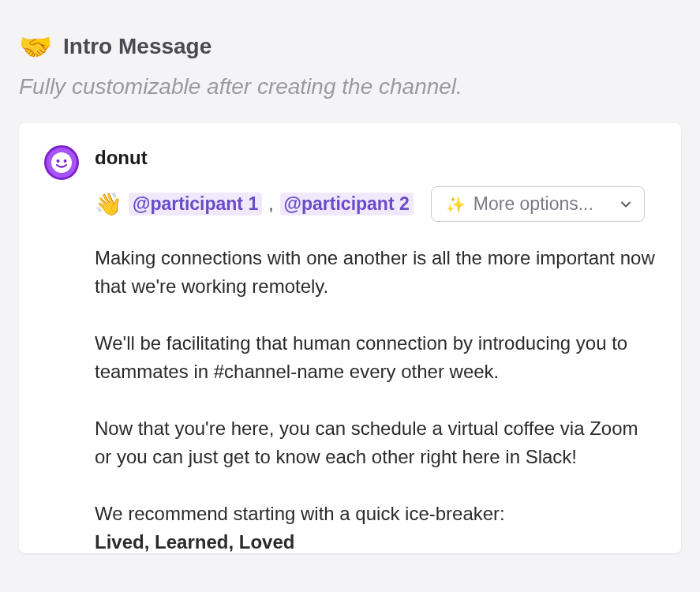  What do you see at coordinates (36, 47) in the screenshot?
I see `handshake-icon: 🤝` at bounding box center [36, 47].